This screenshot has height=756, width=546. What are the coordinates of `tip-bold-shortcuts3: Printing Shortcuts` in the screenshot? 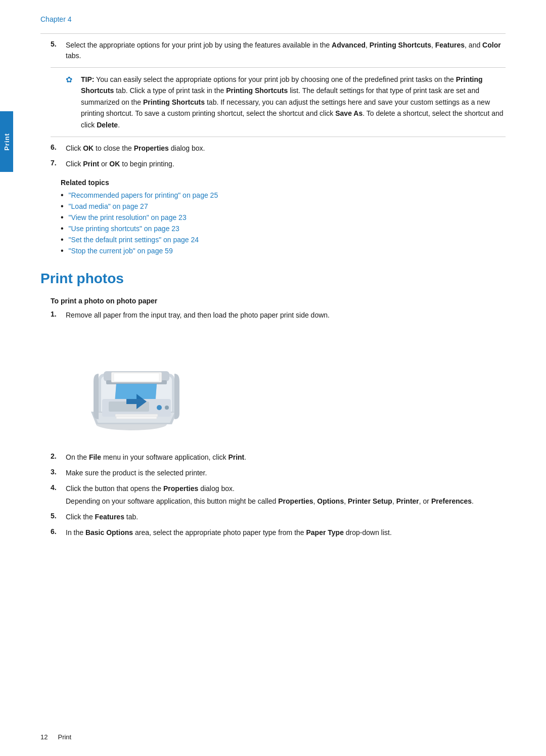 It's located at (174, 102).